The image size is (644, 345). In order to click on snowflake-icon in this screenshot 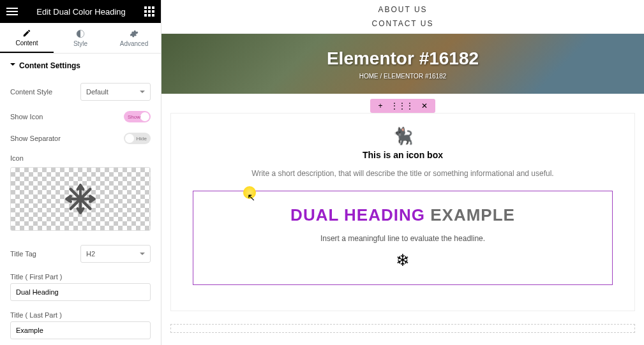, I will do `click(80, 199)`.